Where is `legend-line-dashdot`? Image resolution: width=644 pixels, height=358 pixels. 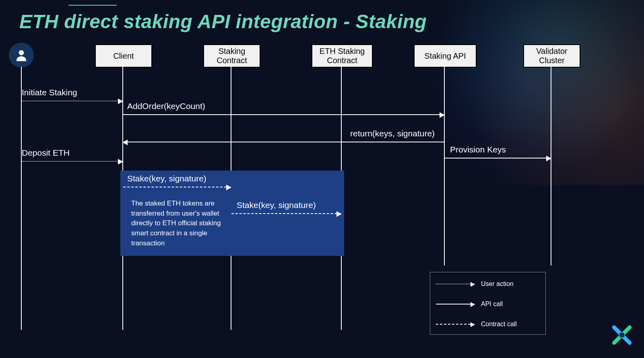
legend-line-dashdot is located at coordinates (455, 324).